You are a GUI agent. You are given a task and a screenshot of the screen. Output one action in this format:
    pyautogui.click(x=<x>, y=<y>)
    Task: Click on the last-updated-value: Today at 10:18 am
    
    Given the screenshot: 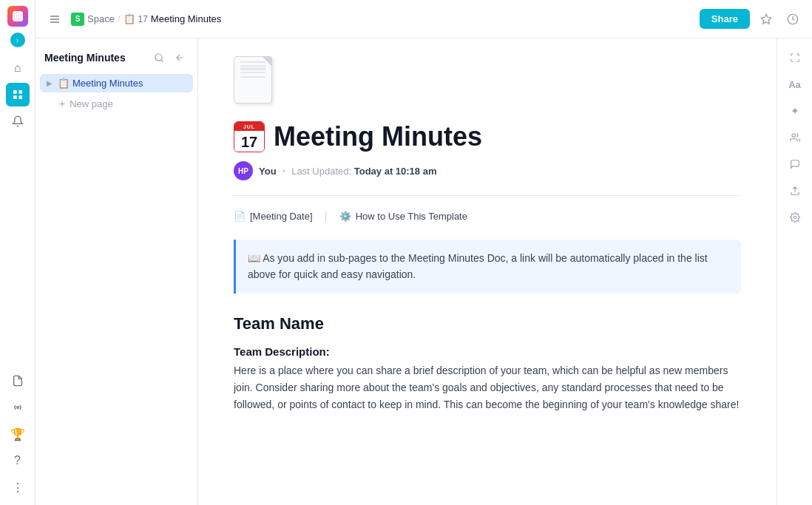 What is the action you would take?
    pyautogui.click(x=396, y=172)
    